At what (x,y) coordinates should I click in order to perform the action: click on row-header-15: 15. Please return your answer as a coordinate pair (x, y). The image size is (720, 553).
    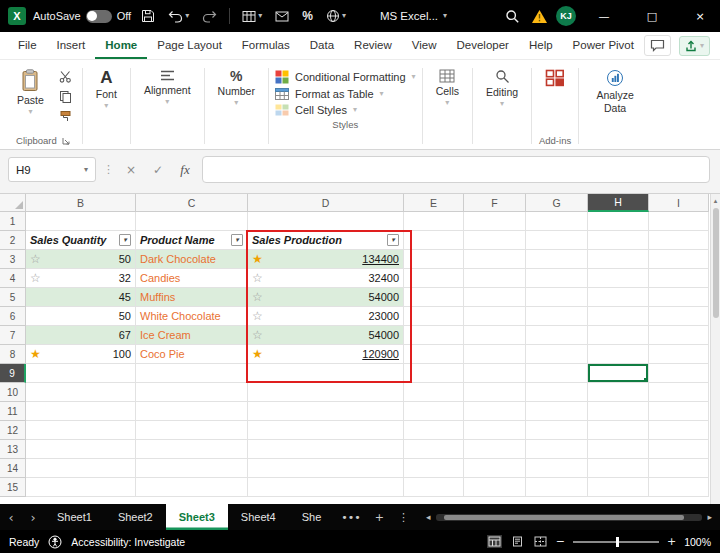
    Looking at the image, I should click on (13, 488).